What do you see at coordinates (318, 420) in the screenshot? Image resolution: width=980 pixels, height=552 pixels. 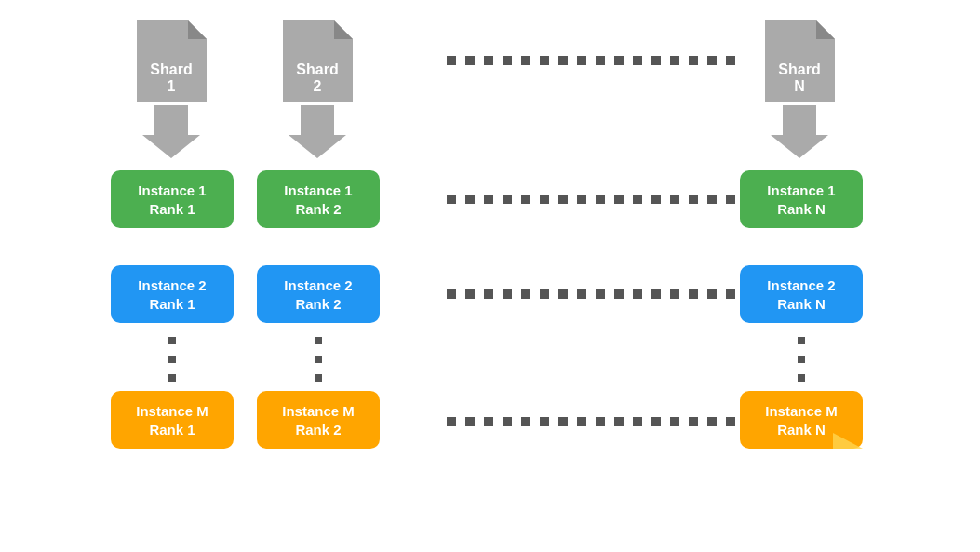 I see `instance-m-rank-2: Instance M Rank 2` at bounding box center [318, 420].